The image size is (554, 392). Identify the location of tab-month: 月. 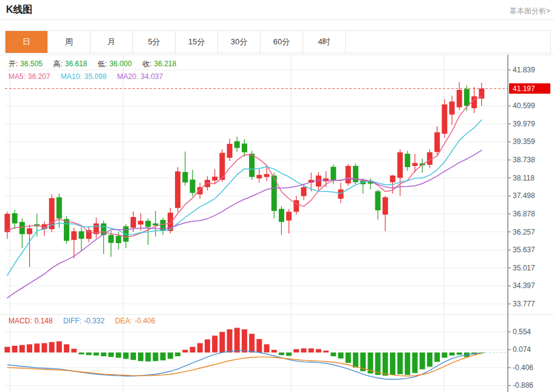
(112, 42).